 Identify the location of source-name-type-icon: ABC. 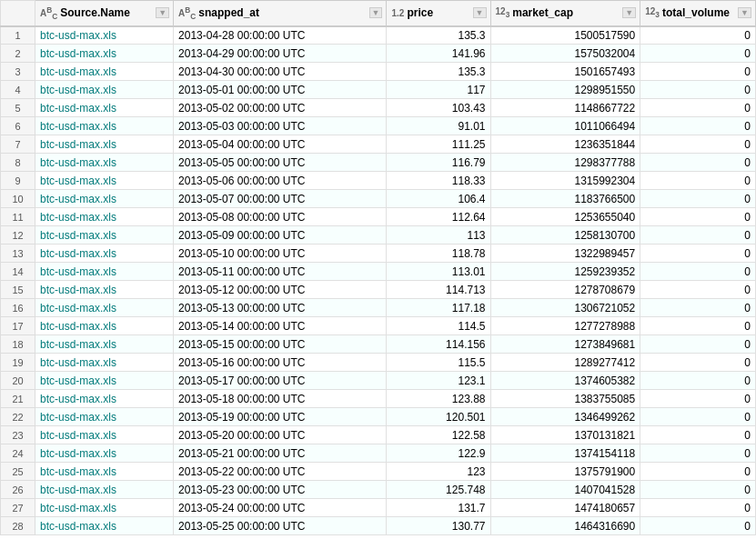
(49, 13).